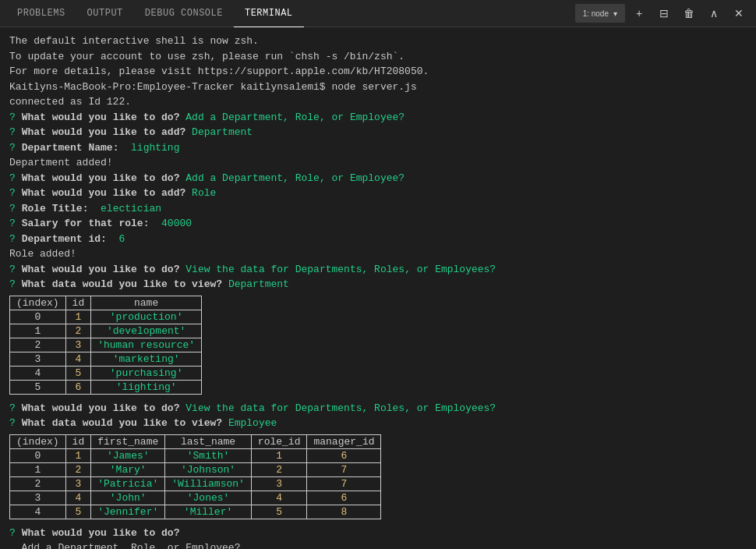  I want to click on boot-line-2: To update your account to use zsh, pleas…, so click(378, 57).